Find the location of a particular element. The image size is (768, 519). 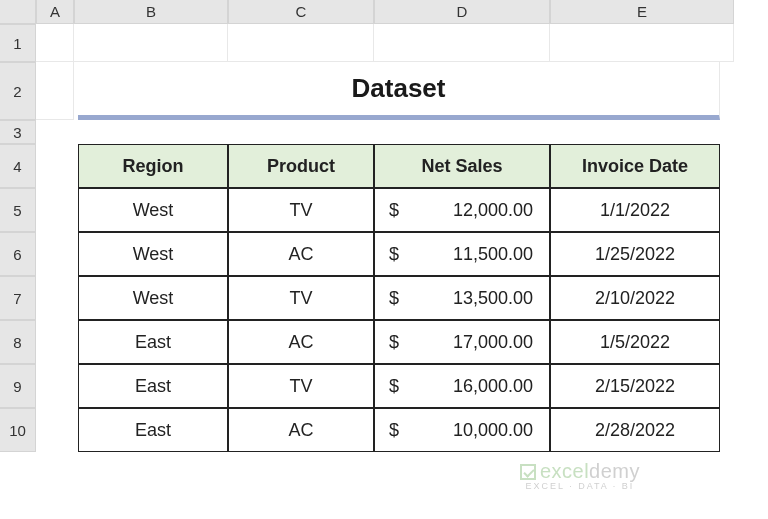

cell-product-4: TV is located at coordinates (301, 386).